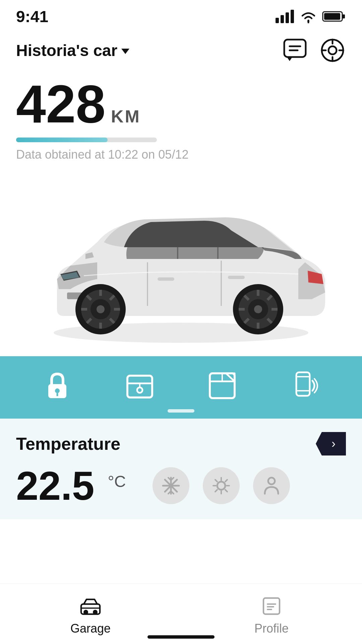 The image size is (362, 644). What do you see at coordinates (272, 486) in the screenshot?
I see `person-icon` at bounding box center [272, 486].